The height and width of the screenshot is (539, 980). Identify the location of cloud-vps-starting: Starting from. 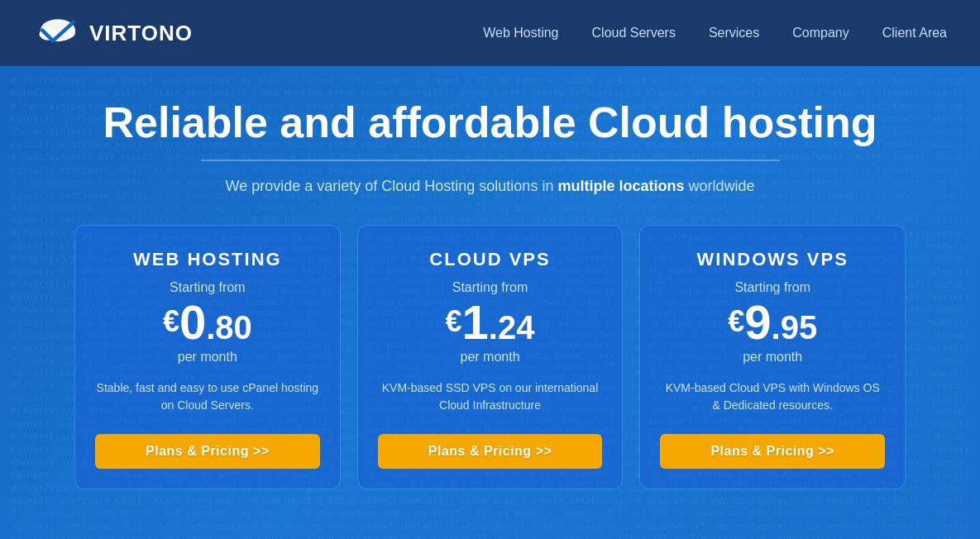
(490, 288).